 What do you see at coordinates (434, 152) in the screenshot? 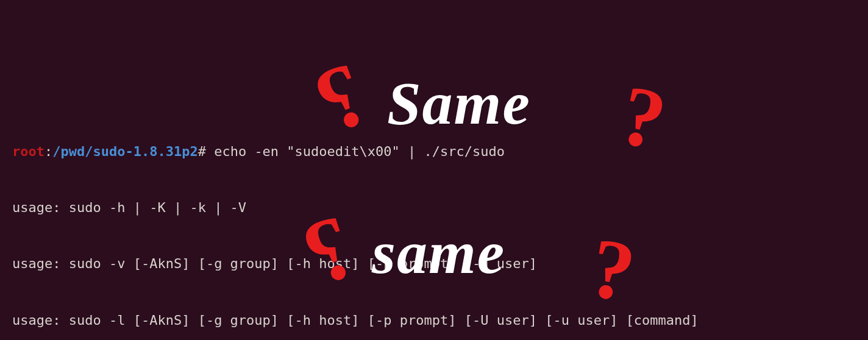
I see `prompt-line-1: root:/pwd/sudo-1.8.31p2# echo -en "sudoe…` at bounding box center [434, 152].